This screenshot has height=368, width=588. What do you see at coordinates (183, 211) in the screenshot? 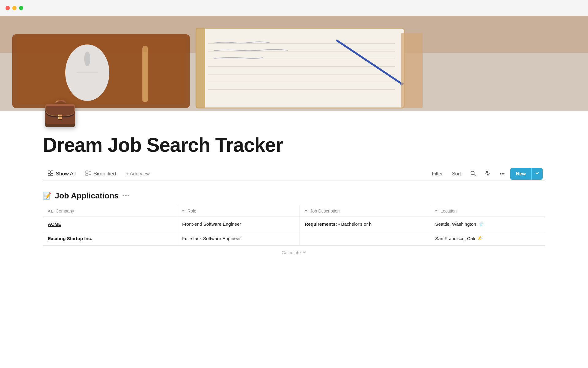
I see `role-icon: ≡` at bounding box center [183, 211].